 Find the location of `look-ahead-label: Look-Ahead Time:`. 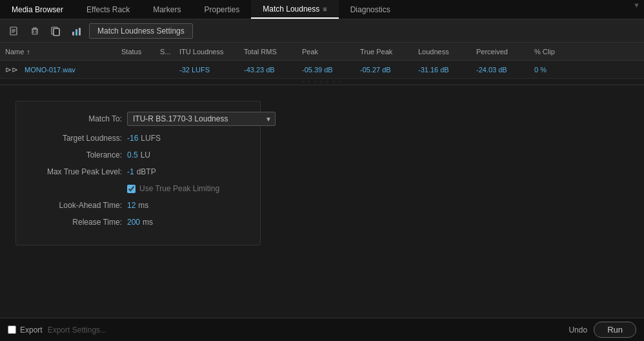

look-ahead-label: Look-Ahead Time: is located at coordinates (77, 205).